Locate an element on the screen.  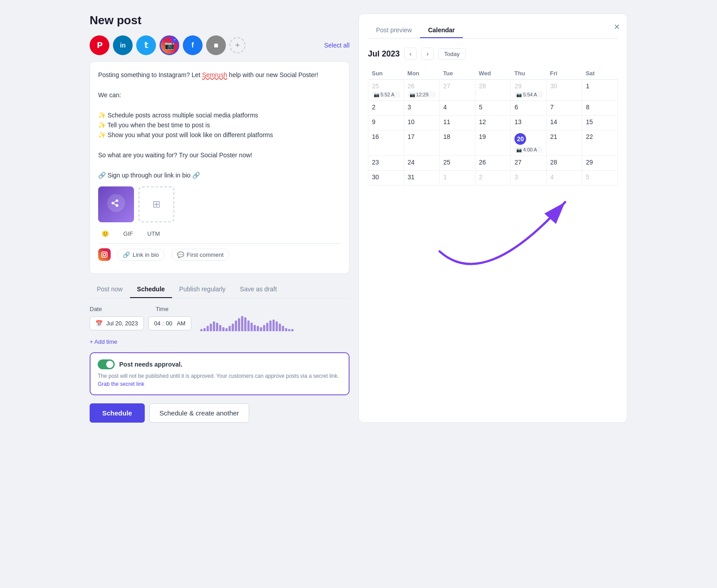
calendar-cell: 13 is located at coordinates (529, 123).